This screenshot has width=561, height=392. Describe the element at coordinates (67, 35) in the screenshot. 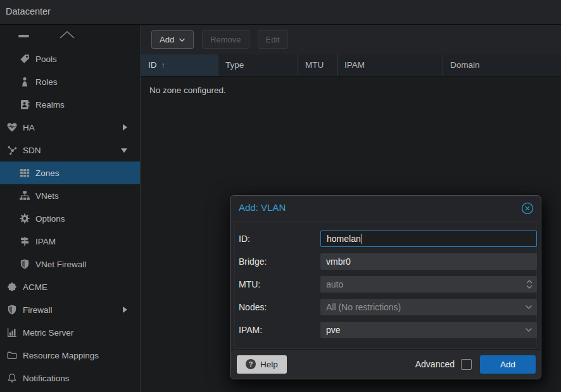

I see `chevron-up-icon` at that location.